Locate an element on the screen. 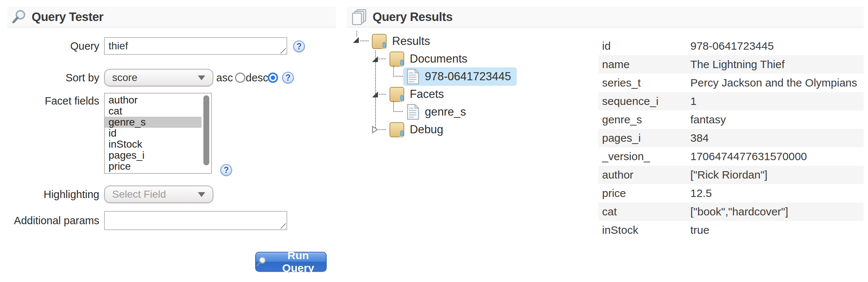 This screenshot has height=282, width=868. detail-field-value: The Lightning Thief is located at coordinates (777, 64).